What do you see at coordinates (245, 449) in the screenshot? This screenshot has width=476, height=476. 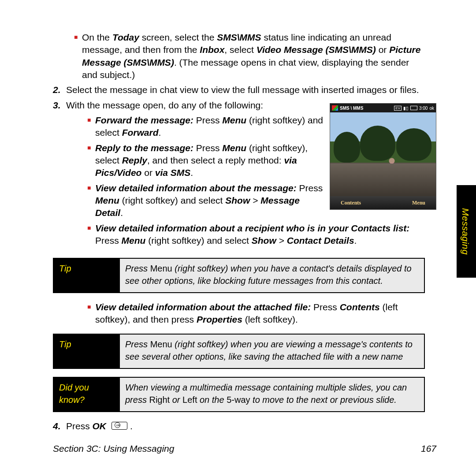 I see `page-footer: Section 3C: Using Messaging 167` at bounding box center [245, 449].